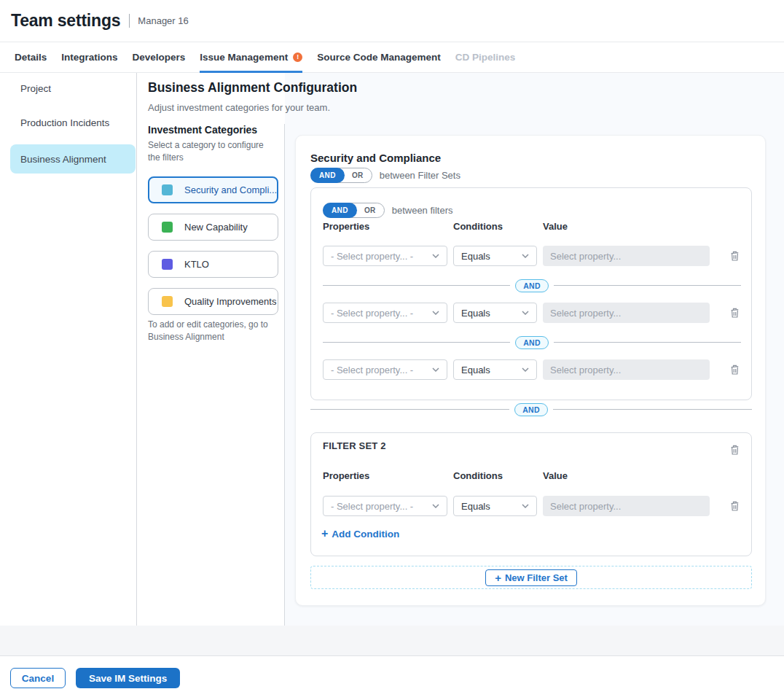 The image size is (784, 697). Describe the element at coordinates (130, 20) in the screenshot. I see `title-divider` at that location.